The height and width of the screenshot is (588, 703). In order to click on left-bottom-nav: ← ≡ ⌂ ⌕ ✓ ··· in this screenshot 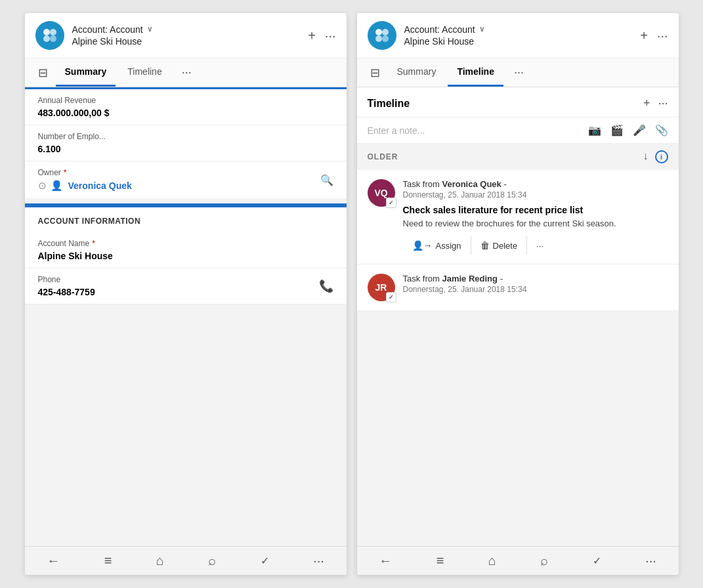, I will do `click(186, 560)`.